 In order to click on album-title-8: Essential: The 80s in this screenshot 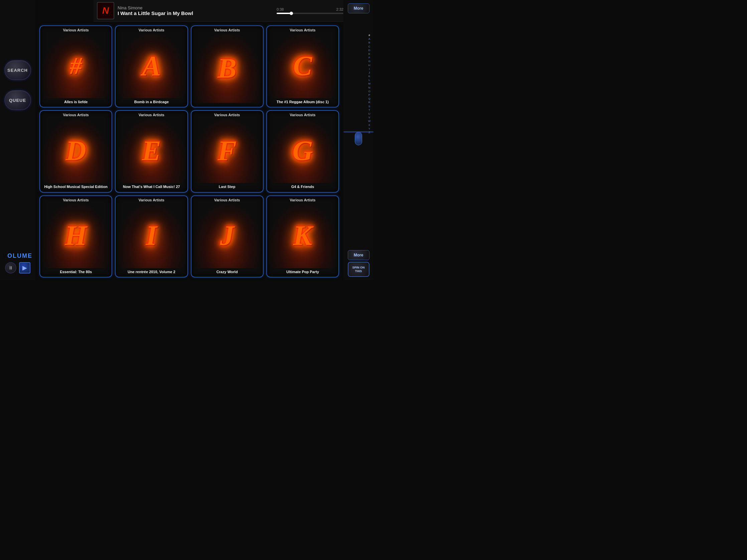, I will do `click(76, 272)`.